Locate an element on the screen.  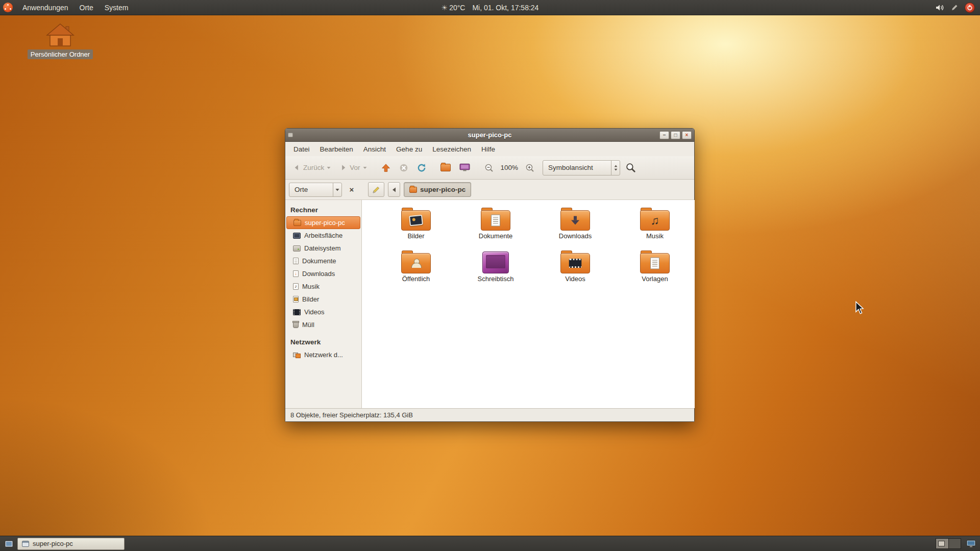
zoom-out-button is located at coordinates (489, 168).